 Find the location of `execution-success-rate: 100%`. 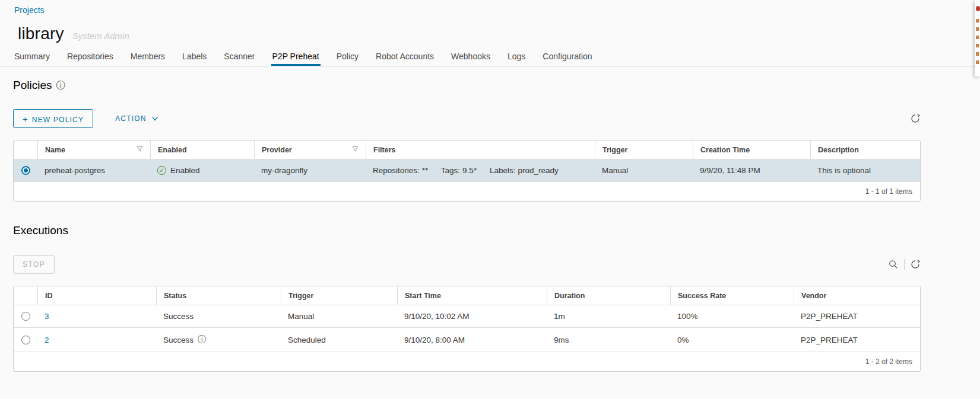

execution-success-rate: 100% is located at coordinates (732, 317).